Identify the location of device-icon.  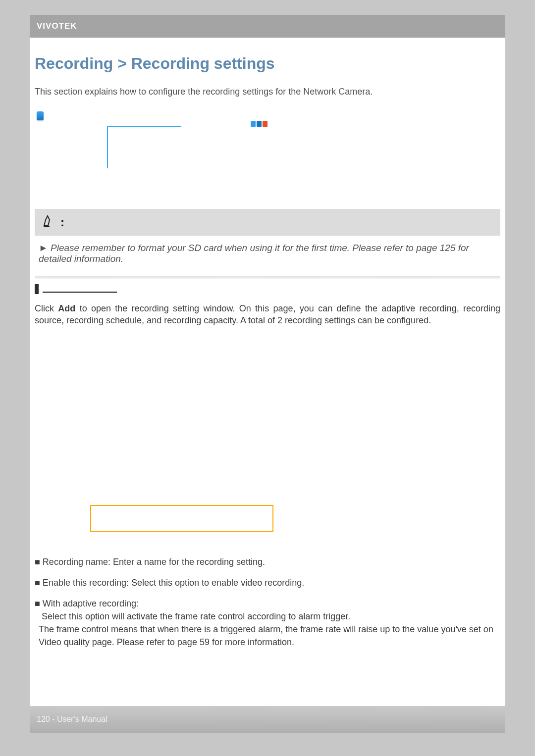
(40, 116).